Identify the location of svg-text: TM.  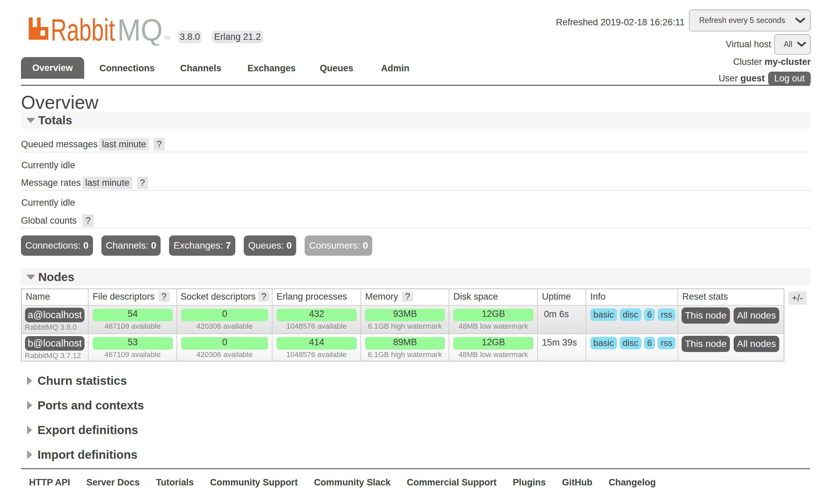
(167, 38).